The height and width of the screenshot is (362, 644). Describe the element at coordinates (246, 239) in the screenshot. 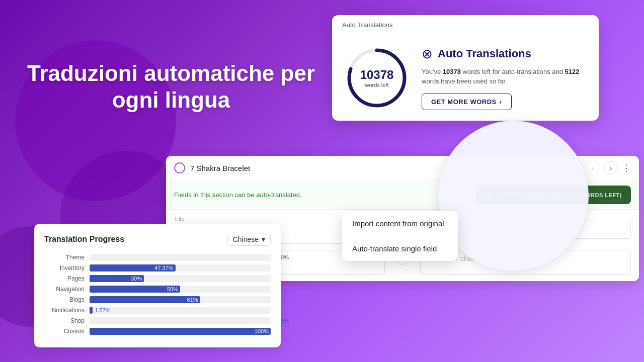

I see `language-label: Chinese` at that location.